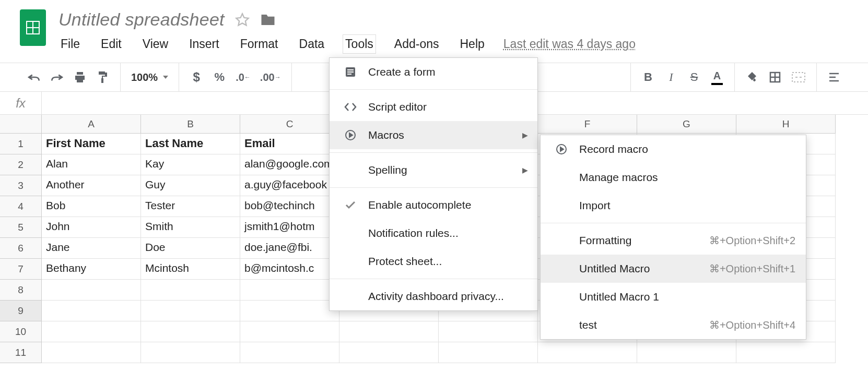 The image size is (868, 384). What do you see at coordinates (687, 124) in the screenshot?
I see `col-header-G: G` at bounding box center [687, 124].